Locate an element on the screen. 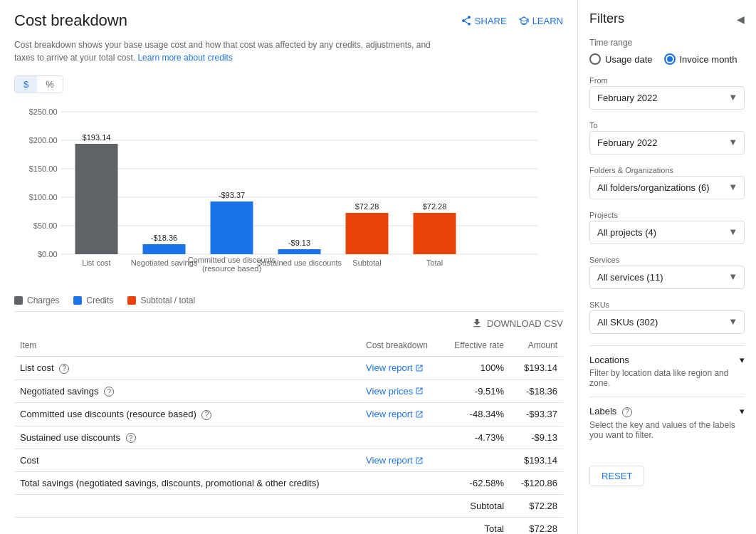  svg-text: $72.28 is located at coordinates (367, 206).